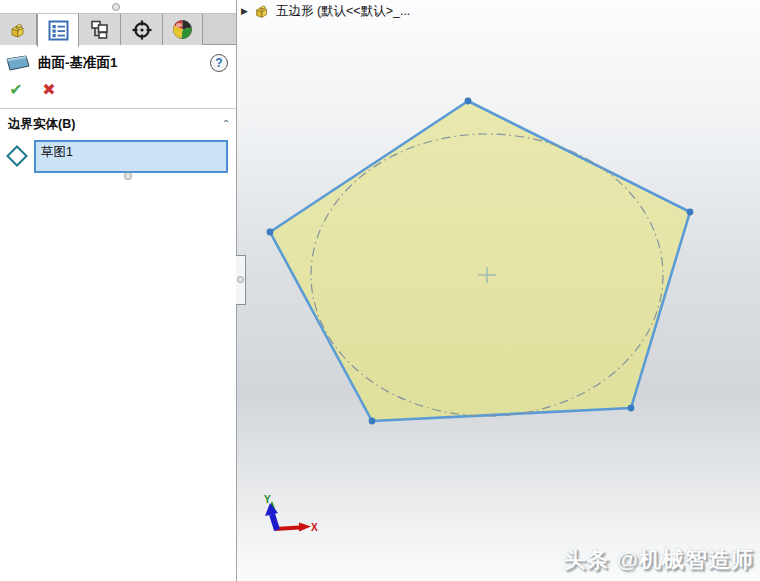  Describe the element at coordinates (326, 11) in the screenshot. I see `feature-tree-root: ▶ 五边形 (默认<<默认>_...` at that location.